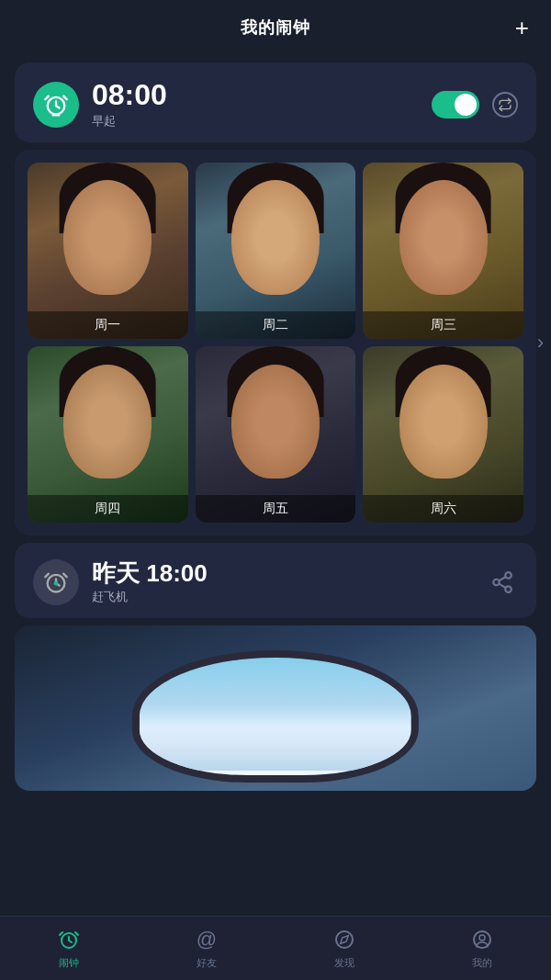  Describe the element at coordinates (276, 28) in the screenshot. I see `header: 我的闹钟 +` at that location.